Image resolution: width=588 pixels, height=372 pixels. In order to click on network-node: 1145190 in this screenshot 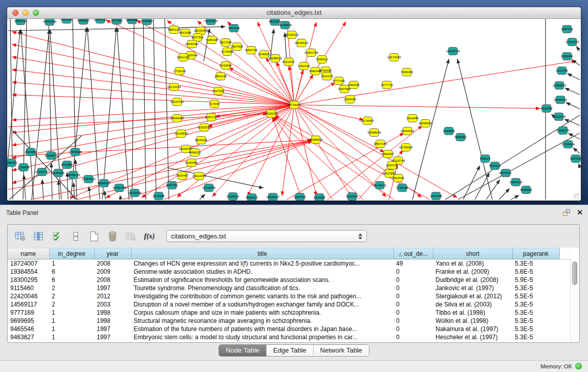, I will do `click(59, 173)`.